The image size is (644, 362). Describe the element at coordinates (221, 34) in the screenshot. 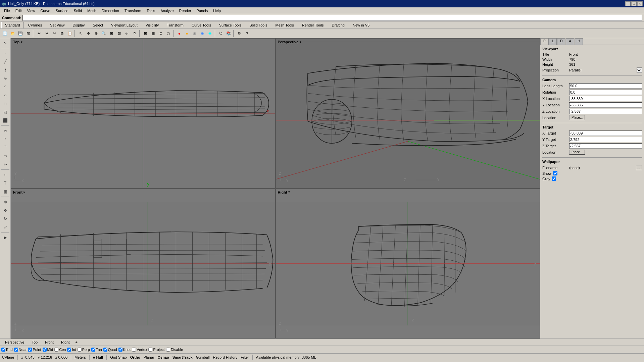

I see `tb-render-mesh: ⬡` at that location.